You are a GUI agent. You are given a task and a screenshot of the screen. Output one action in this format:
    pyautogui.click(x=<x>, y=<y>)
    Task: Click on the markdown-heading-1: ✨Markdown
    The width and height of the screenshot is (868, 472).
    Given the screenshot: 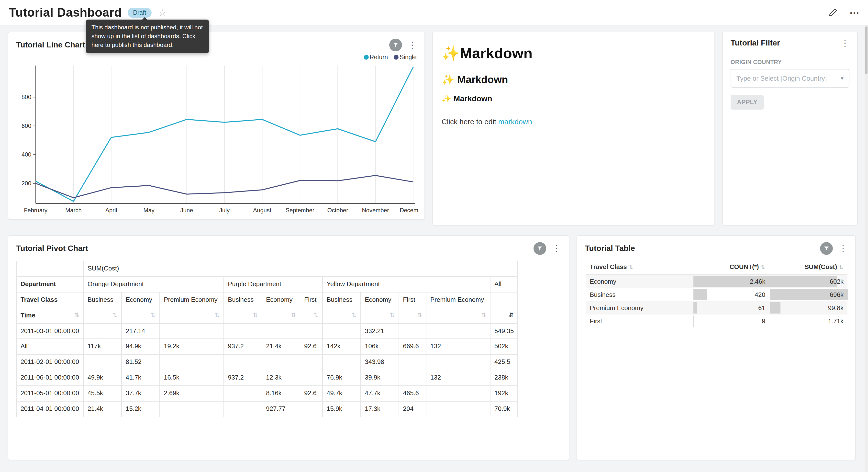 What is the action you would take?
    pyautogui.click(x=573, y=53)
    